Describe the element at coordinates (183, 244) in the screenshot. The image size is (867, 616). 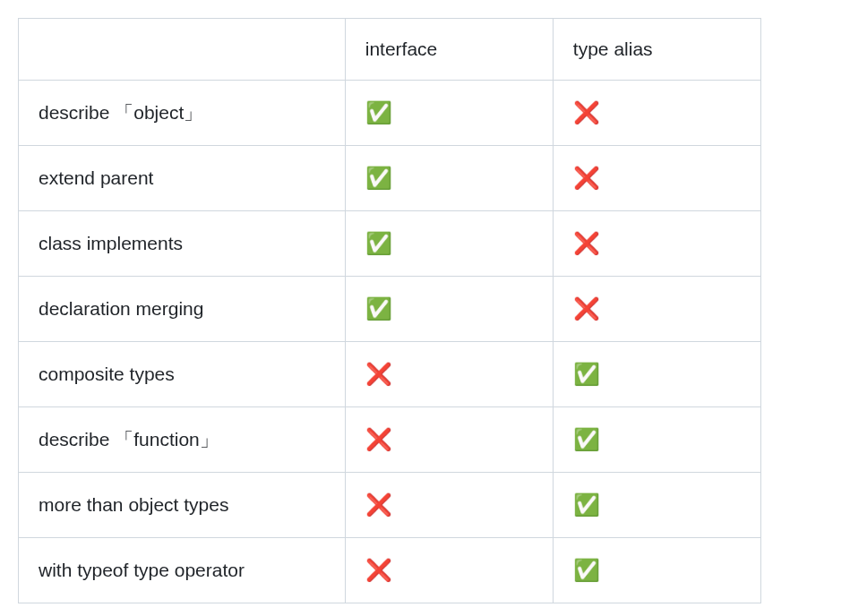
I see `feature-label: class implements` at that location.